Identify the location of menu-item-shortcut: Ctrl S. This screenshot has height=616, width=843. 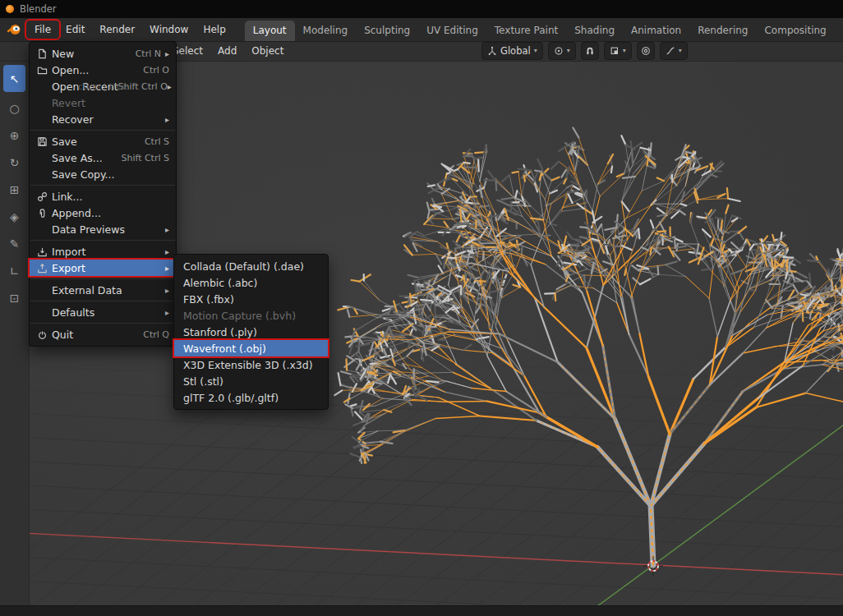
(157, 141).